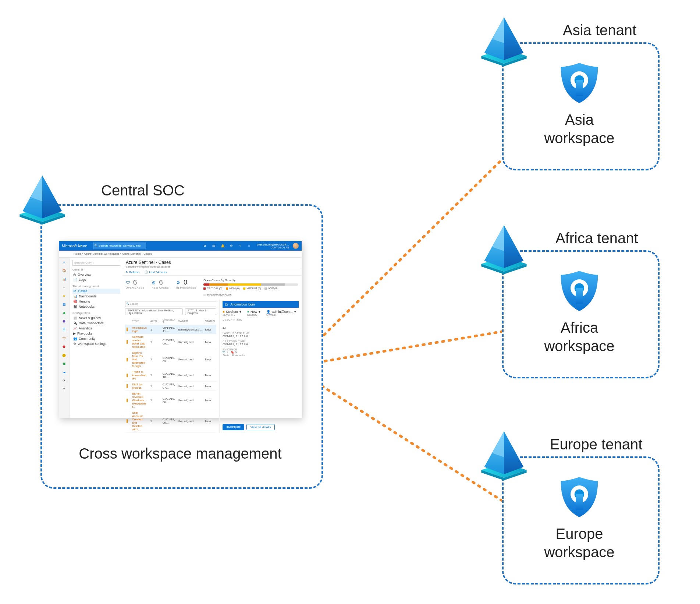  I want to click on settings-icon: ⚙, so click(231, 246).